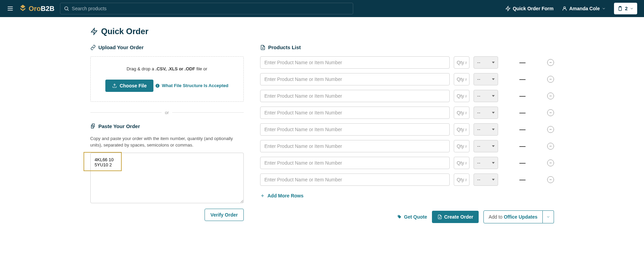 This screenshot has width=644, height=263. Describe the element at coordinates (167, 178) in the screenshot. I see `paste-textarea` at that location.